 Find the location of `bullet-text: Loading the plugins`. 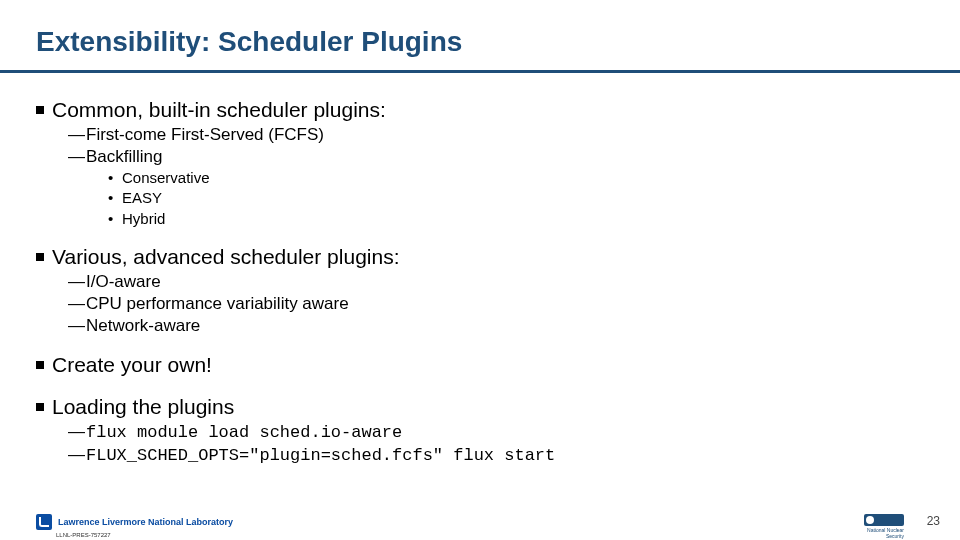

bullet-text: Loading the plugins is located at coordinates (143, 406).